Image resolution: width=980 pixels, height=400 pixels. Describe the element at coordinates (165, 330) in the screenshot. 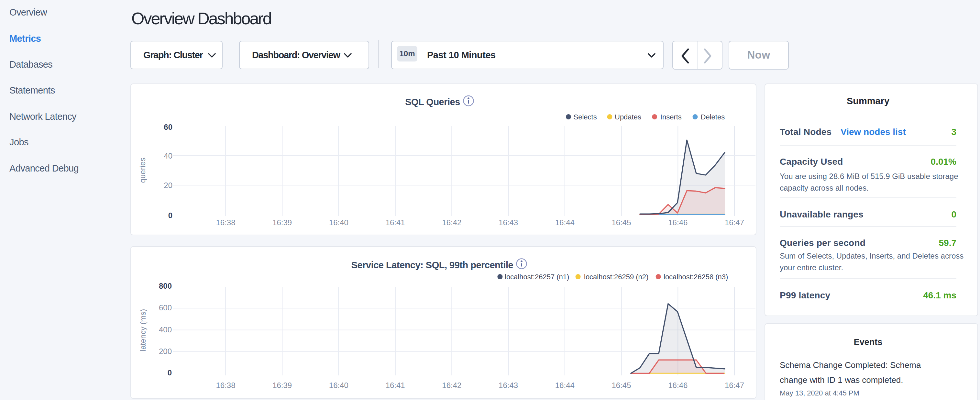

I see `svg-text: 400` at that location.